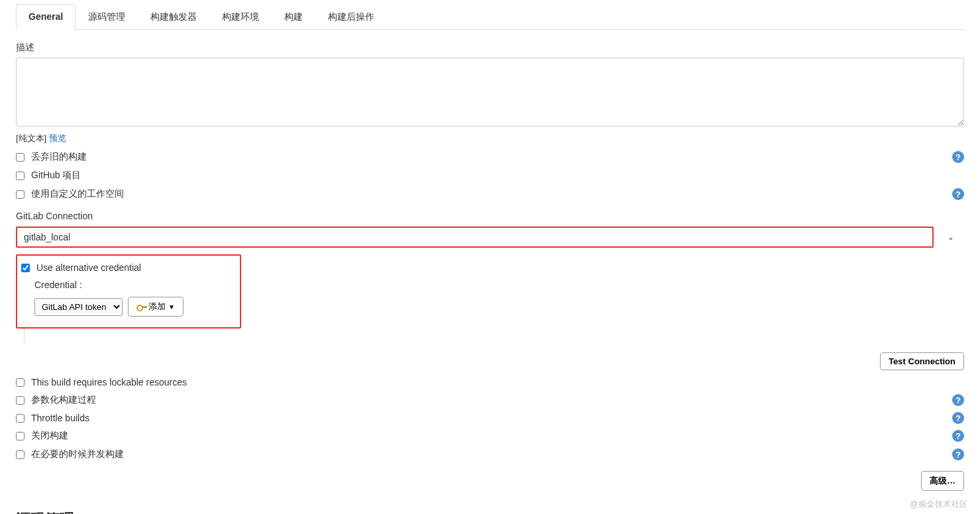 The image size is (980, 514). What do you see at coordinates (20, 436) in the screenshot?
I see `close-build-checkbox` at bounding box center [20, 436].